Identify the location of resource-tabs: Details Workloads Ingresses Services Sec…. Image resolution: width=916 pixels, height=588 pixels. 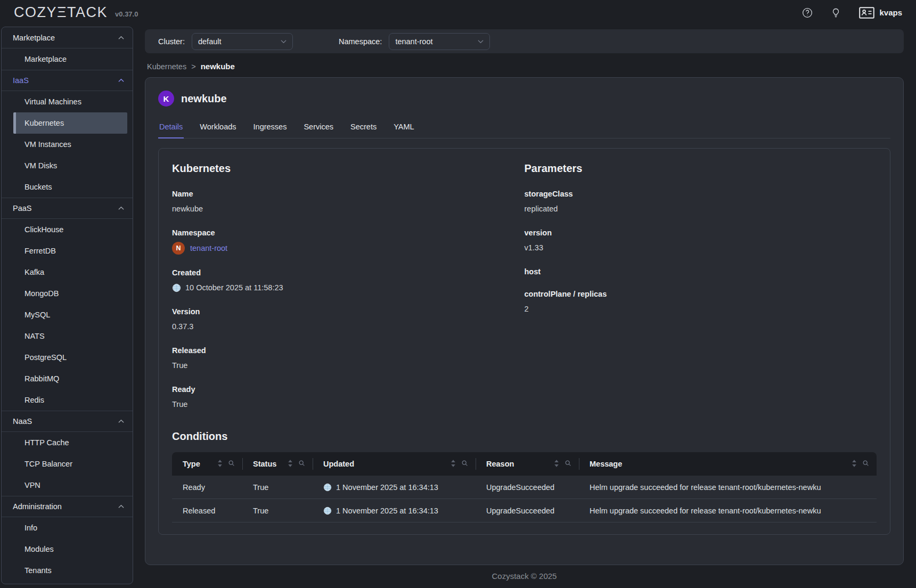
(524, 129).